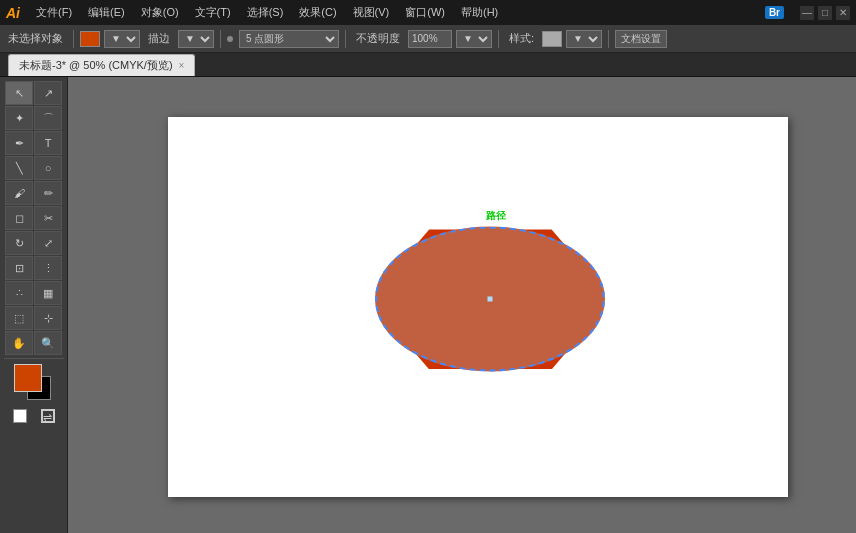 This screenshot has width=856, height=533. What do you see at coordinates (843, 13) in the screenshot?
I see `close-button: ✕` at bounding box center [843, 13].